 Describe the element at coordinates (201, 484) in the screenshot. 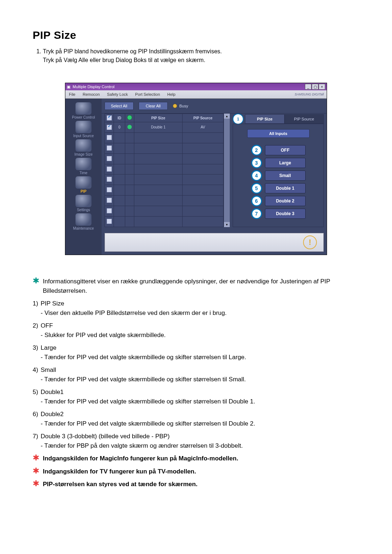

I see `warning-text: PIP-størrelsen kan styres ved at tænde f…` at that location.